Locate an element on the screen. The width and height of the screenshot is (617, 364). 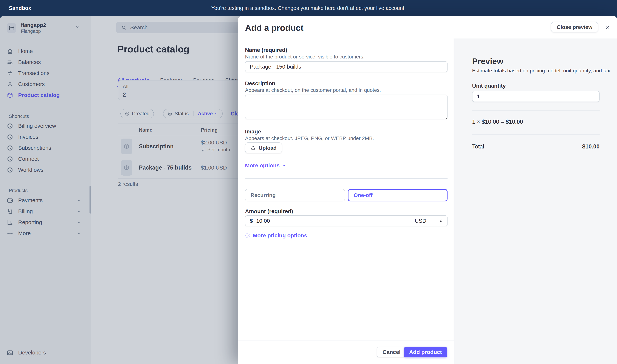
more-options-label: More options is located at coordinates (262, 165).